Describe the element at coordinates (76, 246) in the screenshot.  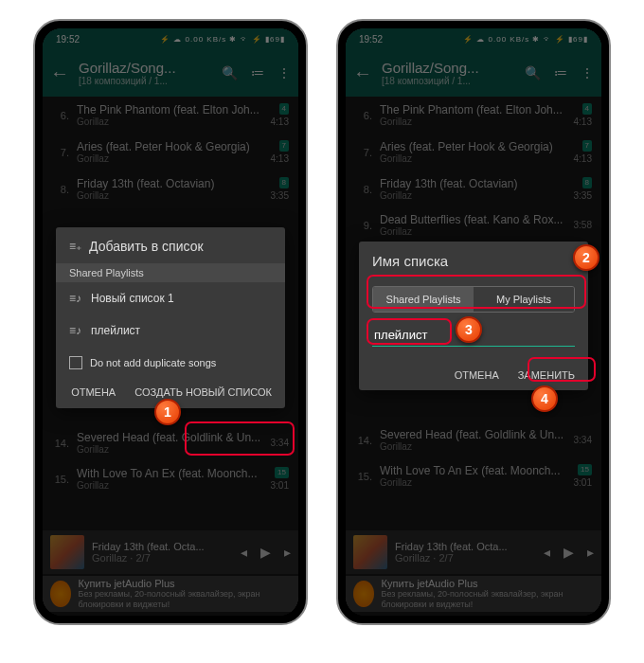
I see `playlist-add-icon: ≡₊` at that location.